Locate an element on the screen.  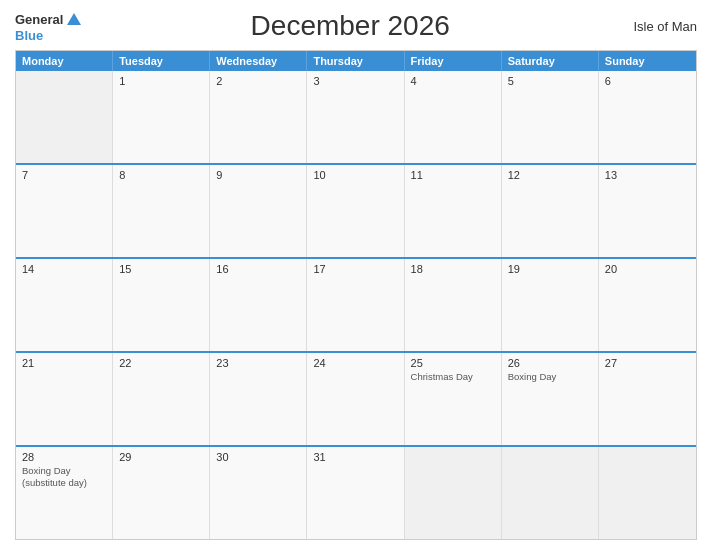
calendar-cell: 21 is located at coordinates (64, 399).